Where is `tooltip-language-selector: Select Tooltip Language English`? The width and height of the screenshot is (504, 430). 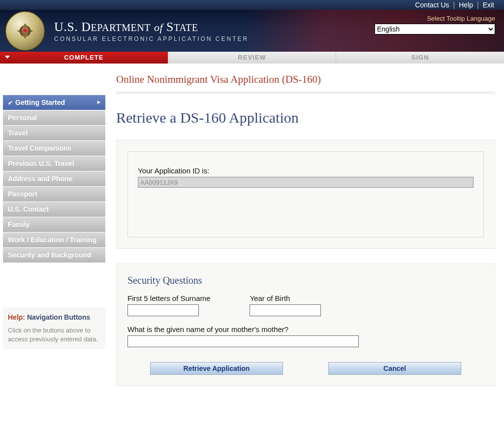 tooltip-language-selector: Select Tooltip Language English is located at coordinates (435, 25).